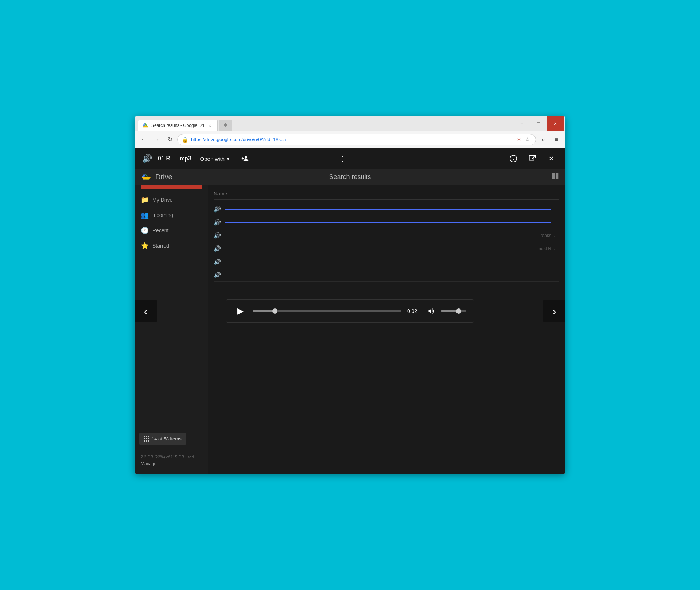  What do you see at coordinates (245, 159) in the screenshot?
I see `add-person-button` at bounding box center [245, 159].